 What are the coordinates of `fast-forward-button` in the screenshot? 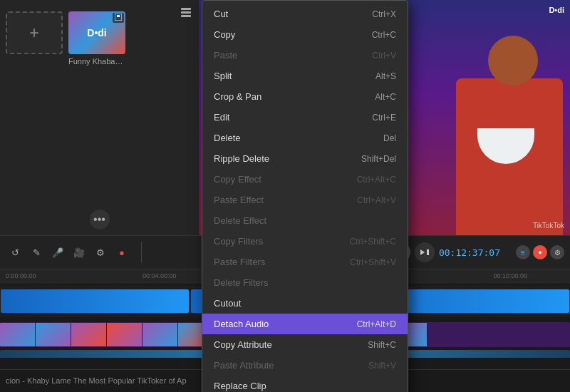 It's located at (425, 252).